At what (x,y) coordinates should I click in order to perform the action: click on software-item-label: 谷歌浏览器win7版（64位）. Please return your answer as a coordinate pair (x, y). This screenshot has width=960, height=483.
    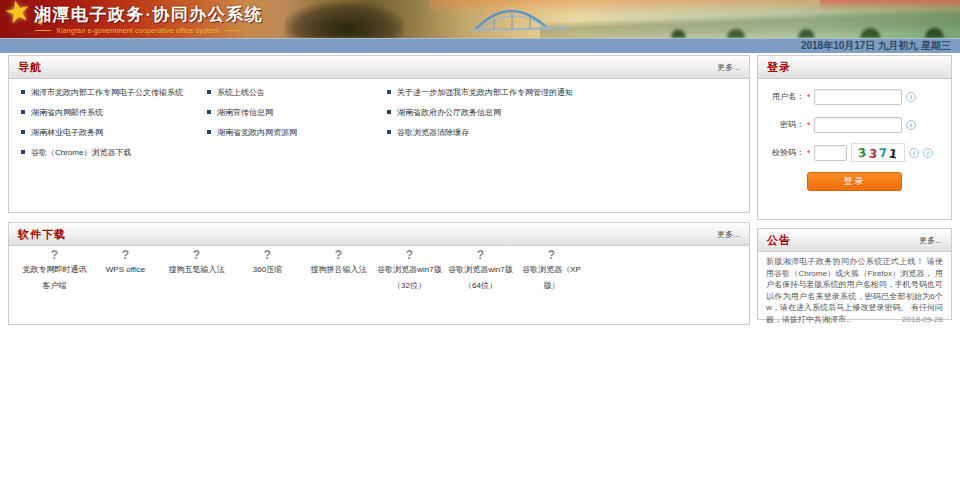
    Looking at the image, I should click on (480, 278).